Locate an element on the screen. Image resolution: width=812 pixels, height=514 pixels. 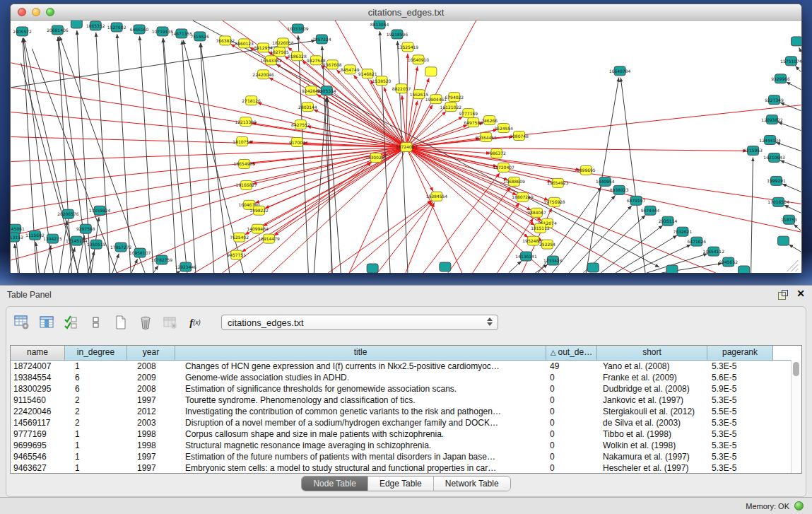
column-header-year: year is located at coordinates (151, 353).